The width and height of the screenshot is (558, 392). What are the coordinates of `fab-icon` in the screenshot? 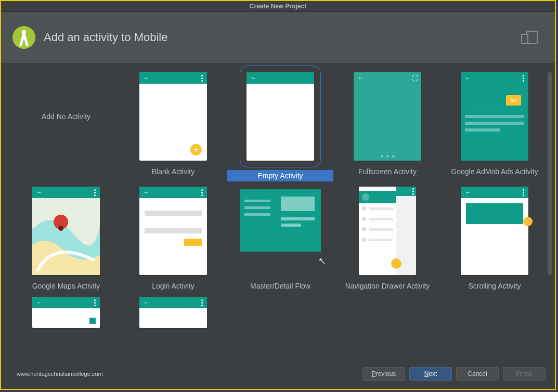 It's located at (528, 221).